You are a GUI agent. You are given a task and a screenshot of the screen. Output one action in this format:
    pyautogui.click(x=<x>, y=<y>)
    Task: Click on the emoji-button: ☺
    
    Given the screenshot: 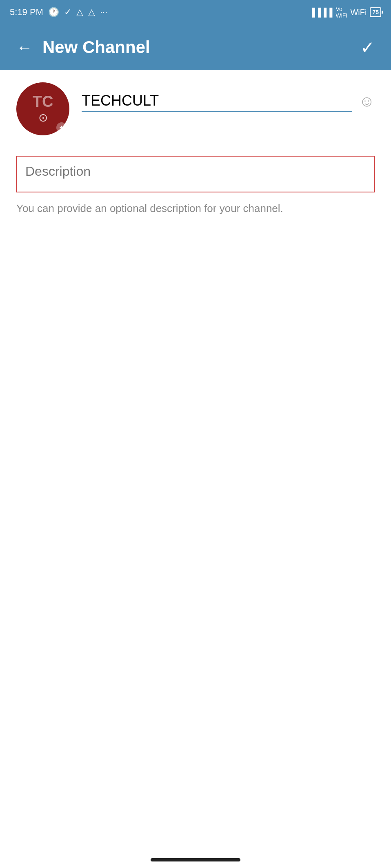 What is the action you would take?
    pyautogui.click(x=367, y=101)
    